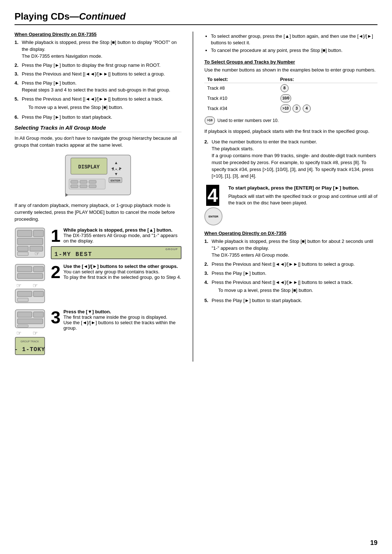 This screenshot has width=392, height=554. What do you see at coordinates (116, 320) in the screenshot?
I see `step3-heading: Press the [▼] button. The first track na…` at bounding box center [116, 320].